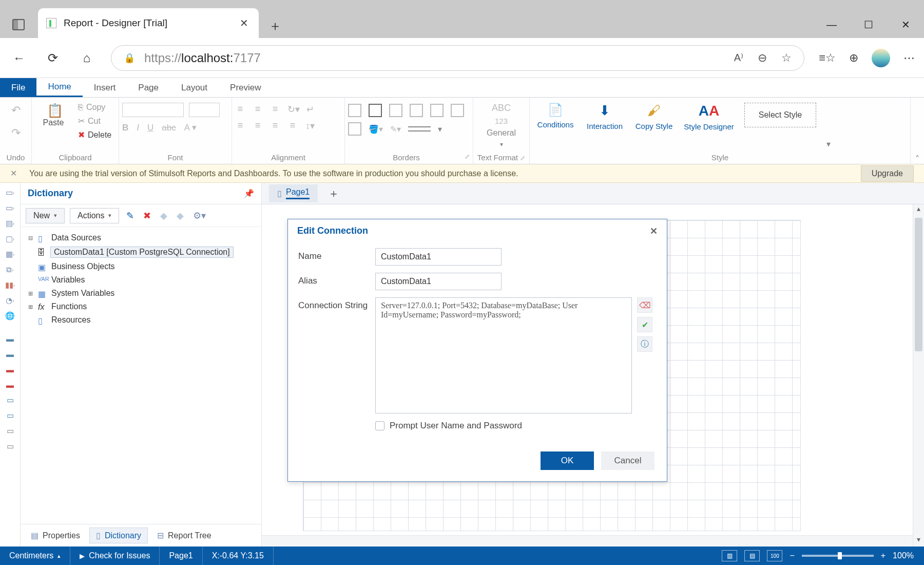 The height and width of the screenshot is (565, 924). Describe the element at coordinates (918, 375) in the screenshot. I see `vertical-scrollbar: ▴ ▾` at that location.